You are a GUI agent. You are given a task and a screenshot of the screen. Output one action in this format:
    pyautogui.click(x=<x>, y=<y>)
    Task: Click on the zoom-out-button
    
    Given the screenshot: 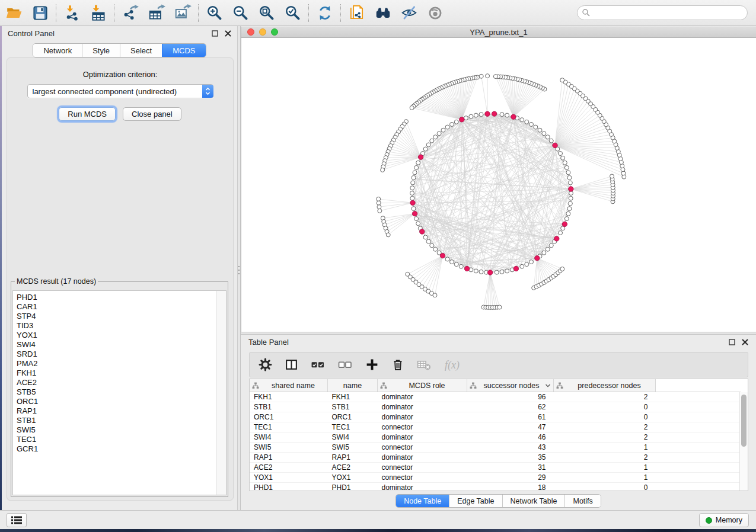 What is the action you would take?
    pyautogui.click(x=241, y=13)
    